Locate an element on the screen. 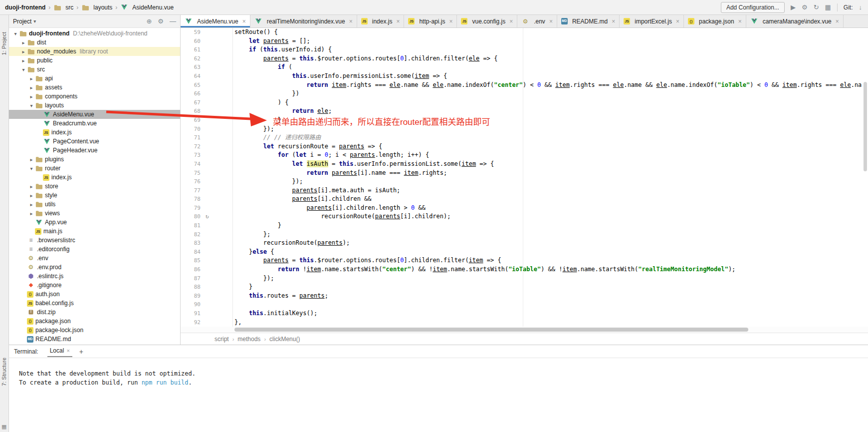  tree-item-asidemenu.vue: AsideMenu.vue is located at coordinates (95, 114).